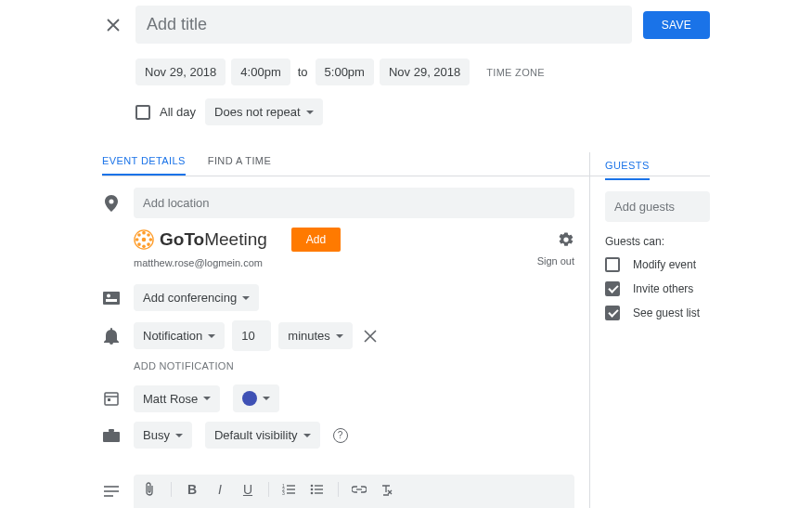 Image resolution: width=812 pixels, height=508 pixels. What do you see at coordinates (251, 336) in the screenshot?
I see `notification-value-input` at bounding box center [251, 336].